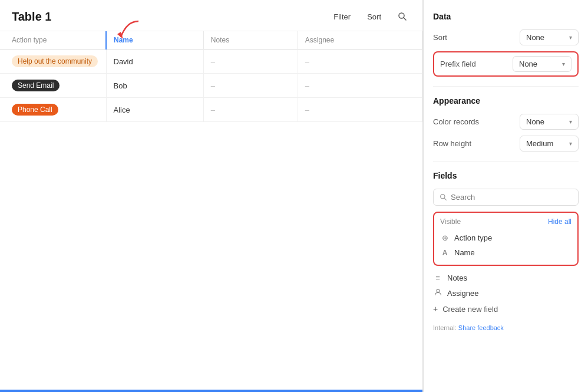  I want to click on name-field-icon: A, so click(445, 253).